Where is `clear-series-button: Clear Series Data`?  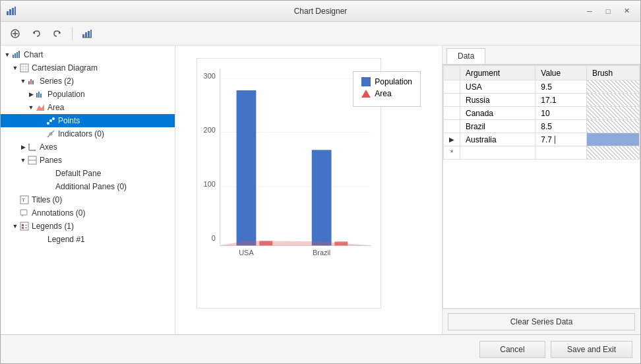
clear-series-button: Clear Series Data is located at coordinates (541, 322).